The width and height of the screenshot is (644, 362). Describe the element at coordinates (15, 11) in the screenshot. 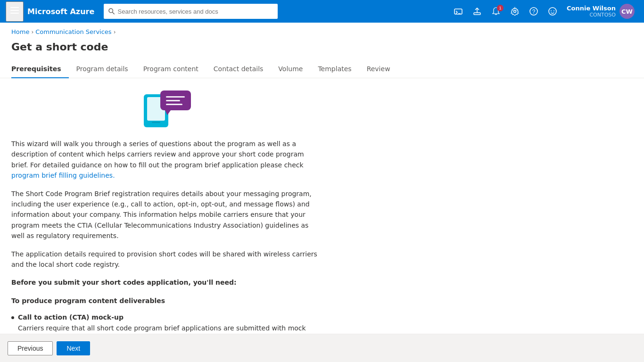

I see `hamburger-menu-button` at that location.